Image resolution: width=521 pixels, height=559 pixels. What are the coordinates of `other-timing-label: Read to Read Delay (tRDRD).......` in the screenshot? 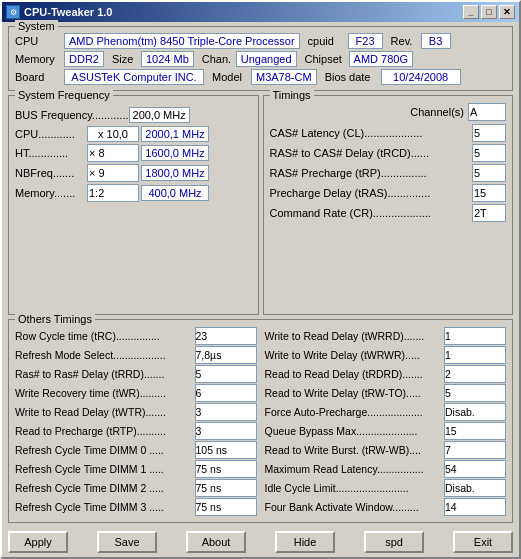 It's located at (355, 374).